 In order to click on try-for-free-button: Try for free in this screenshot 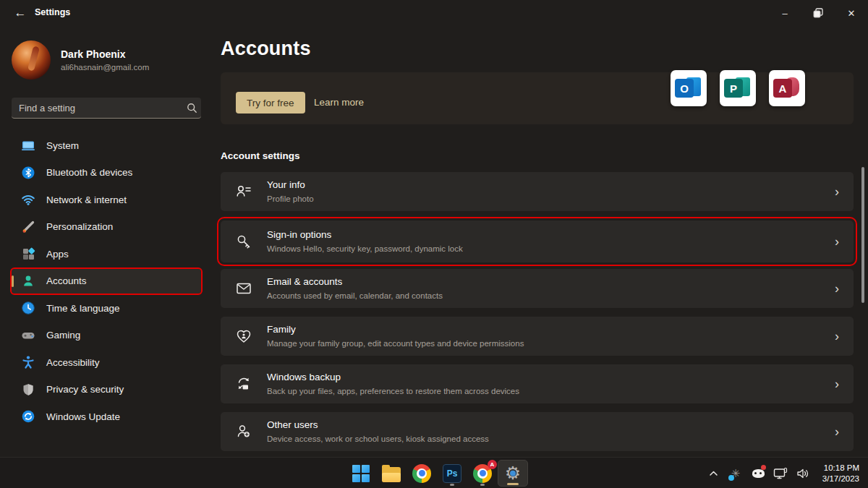, I will do `click(271, 103)`.